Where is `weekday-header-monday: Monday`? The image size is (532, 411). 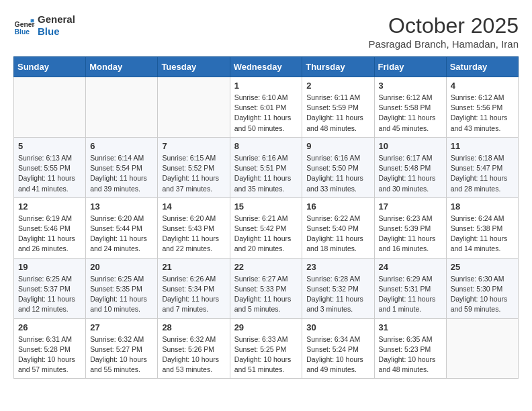
weekday-header-monday: Monday is located at coordinates (122, 67).